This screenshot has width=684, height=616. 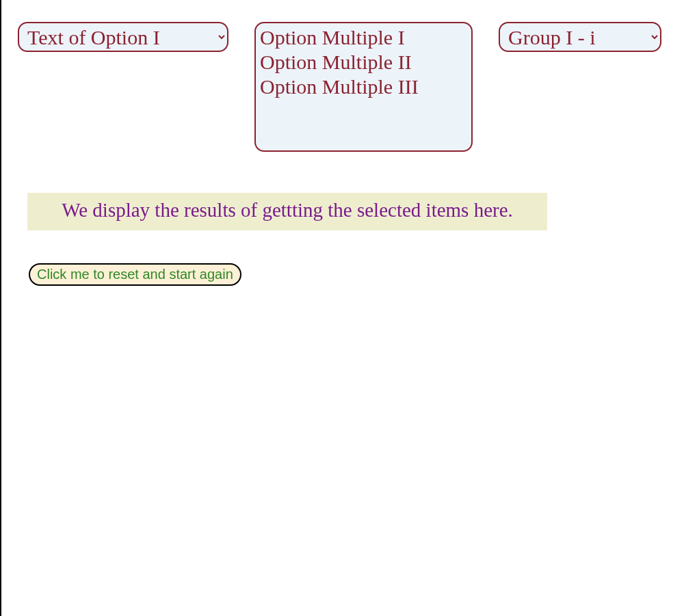 What do you see at coordinates (364, 88) in the screenshot?
I see `select-multiple-option-3: Option Multiple III` at bounding box center [364, 88].